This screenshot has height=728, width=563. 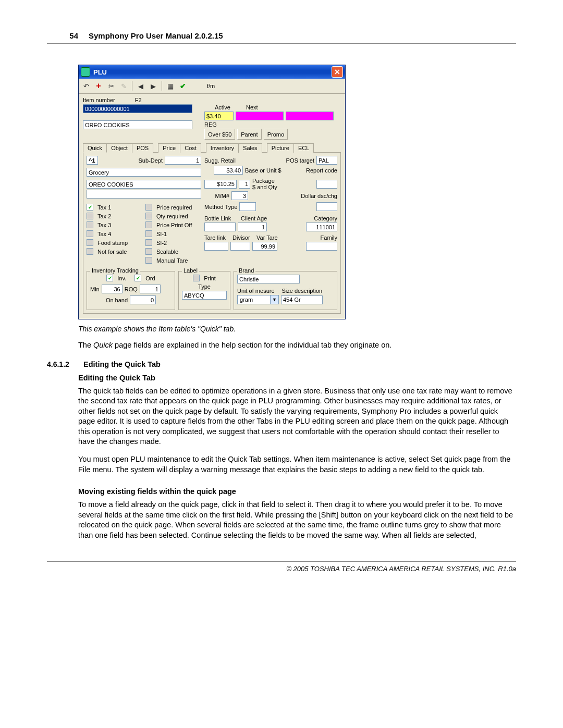 What do you see at coordinates (99, 86) in the screenshot?
I see `add-icon: +` at bounding box center [99, 86].